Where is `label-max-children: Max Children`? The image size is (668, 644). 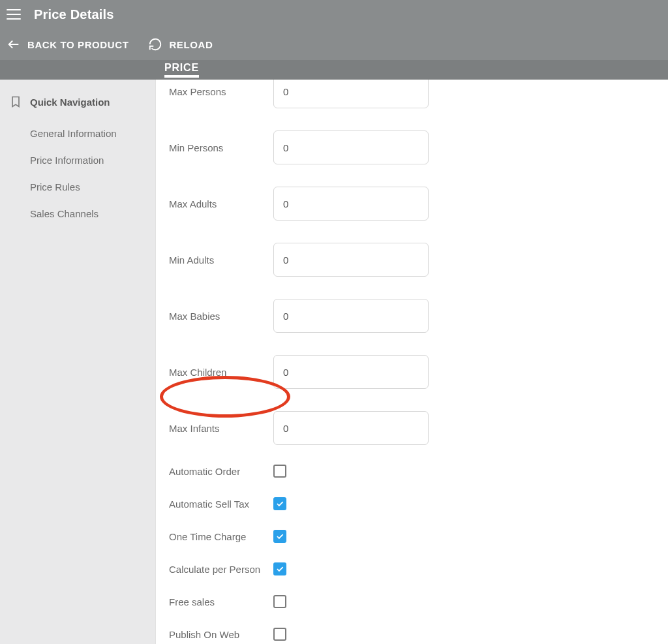 label-max-children: Max Children is located at coordinates (221, 372).